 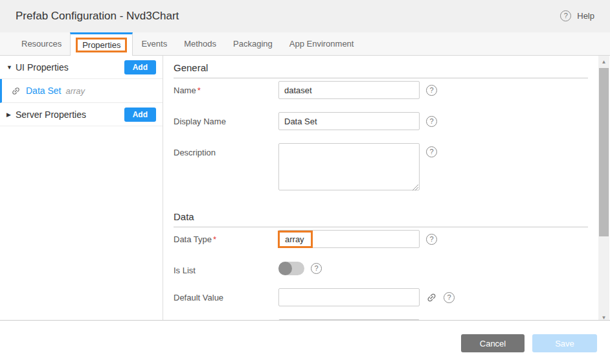 What do you see at coordinates (285, 268) in the screenshot?
I see `toggle-knob` at bounding box center [285, 268].